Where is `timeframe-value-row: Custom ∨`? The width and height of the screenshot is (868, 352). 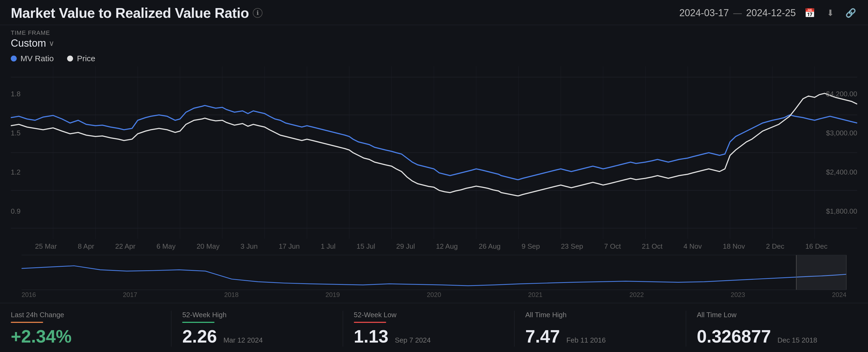 timeframe-value-row: Custom ∨ is located at coordinates (33, 43).